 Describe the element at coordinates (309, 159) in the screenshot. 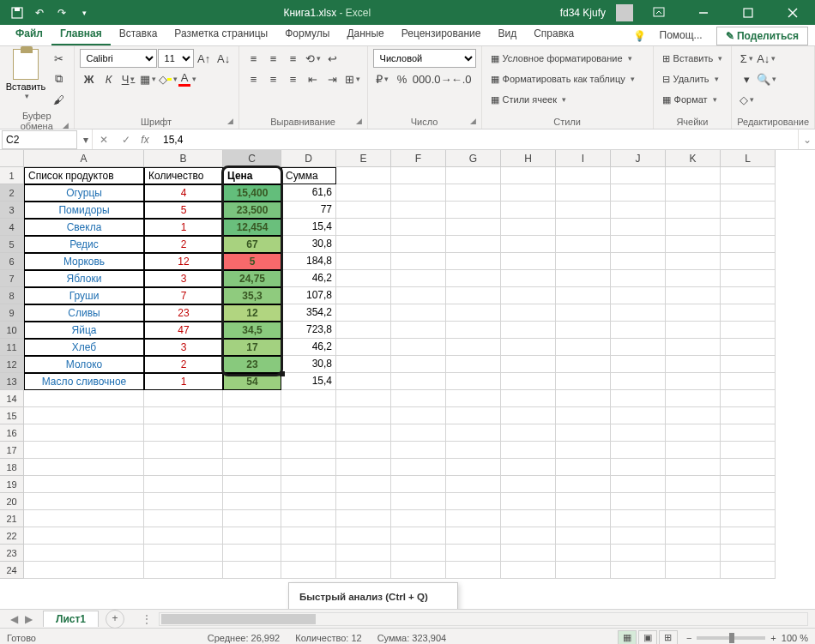

I see `col-header: D` at that location.